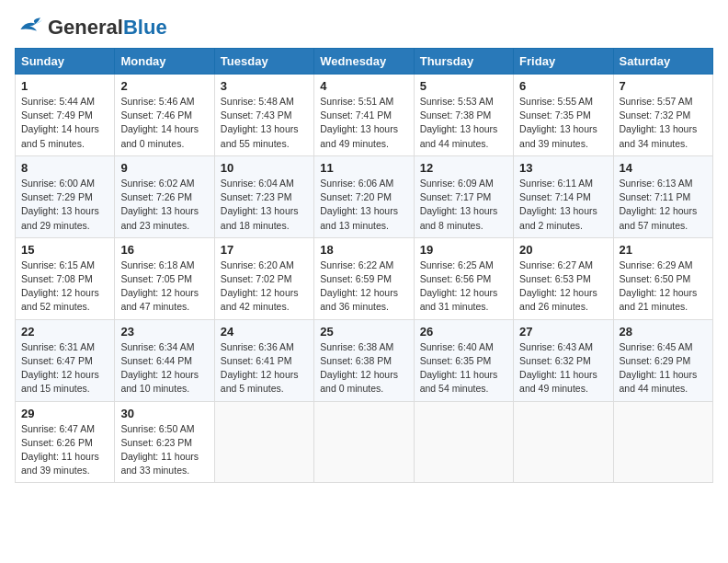  Describe the element at coordinates (264, 361) in the screenshot. I see `calendar-cell: 24Sunrise: 6:36 AMSunset: 6:41 PMDayligh…` at that location.